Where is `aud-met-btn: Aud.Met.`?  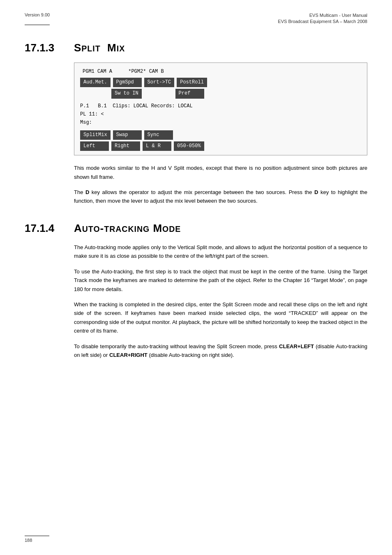
aud-met-btn: Aud.Met. is located at coordinates (95, 82).